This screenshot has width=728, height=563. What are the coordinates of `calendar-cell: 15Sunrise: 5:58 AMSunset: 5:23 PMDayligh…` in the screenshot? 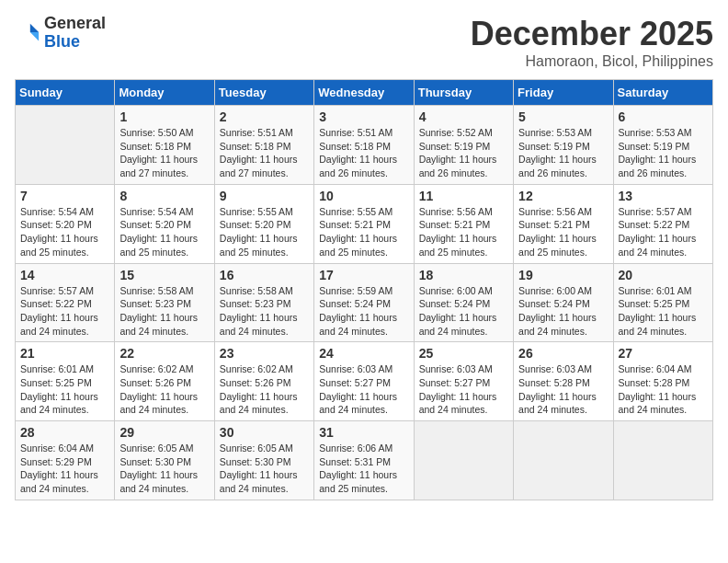 It's located at (165, 303).